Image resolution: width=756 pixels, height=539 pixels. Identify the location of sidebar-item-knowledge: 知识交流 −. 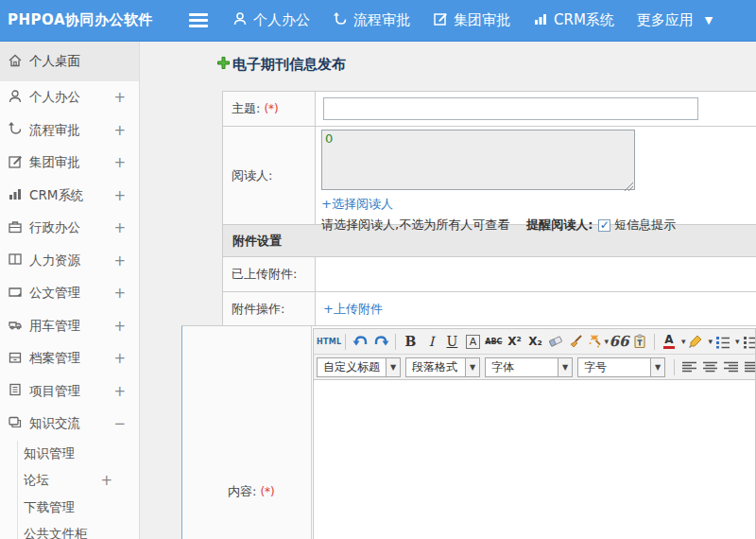
(70, 424).